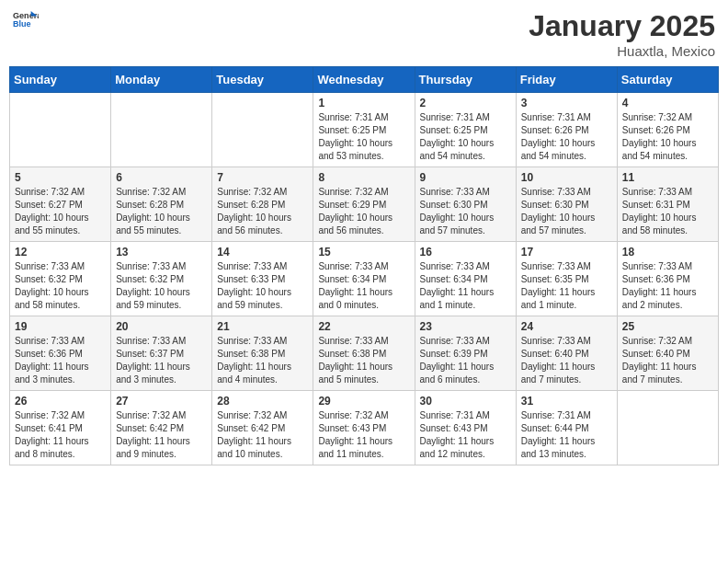 This screenshot has height=563, width=728. Describe the element at coordinates (61, 212) in the screenshot. I see `day-info: Sunrise: 7:32 AM Sunset: 6:27 PM Dayligh…` at that location.